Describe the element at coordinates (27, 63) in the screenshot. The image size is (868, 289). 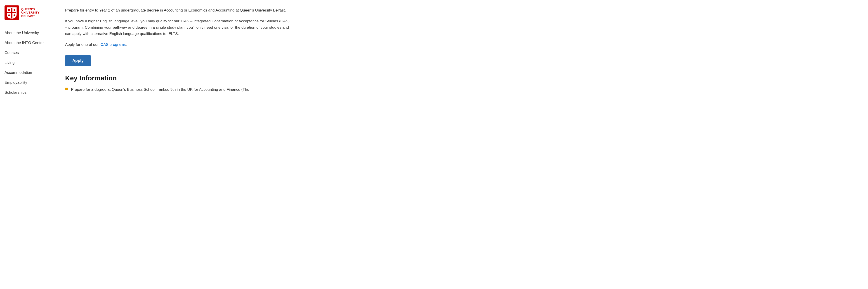
I see `nav-list: About the University About the INTO Cent…` at that location.